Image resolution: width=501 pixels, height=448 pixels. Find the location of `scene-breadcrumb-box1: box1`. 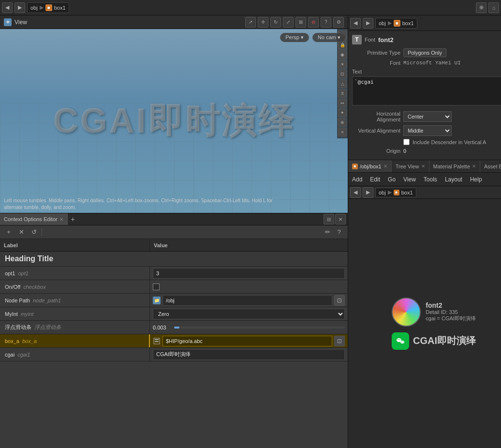

scene-breadcrumb-box1: box1 is located at coordinates (407, 193).